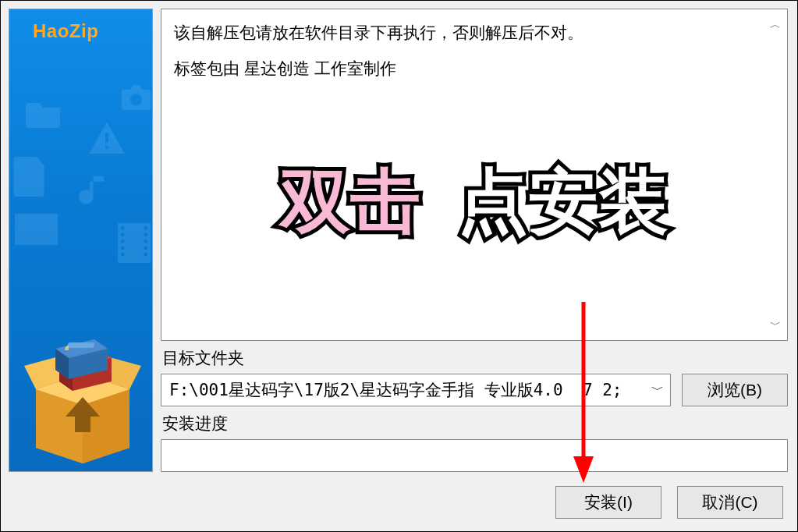  I want to click on annotation-overlay: 双击 点安装, so click(474, 201).